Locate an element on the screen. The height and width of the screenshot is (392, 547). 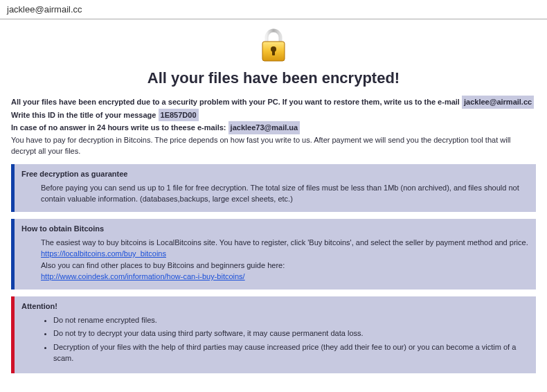
intro-line3: In case of no answer in 24 hours write u… is located at coordinates (120, 127).